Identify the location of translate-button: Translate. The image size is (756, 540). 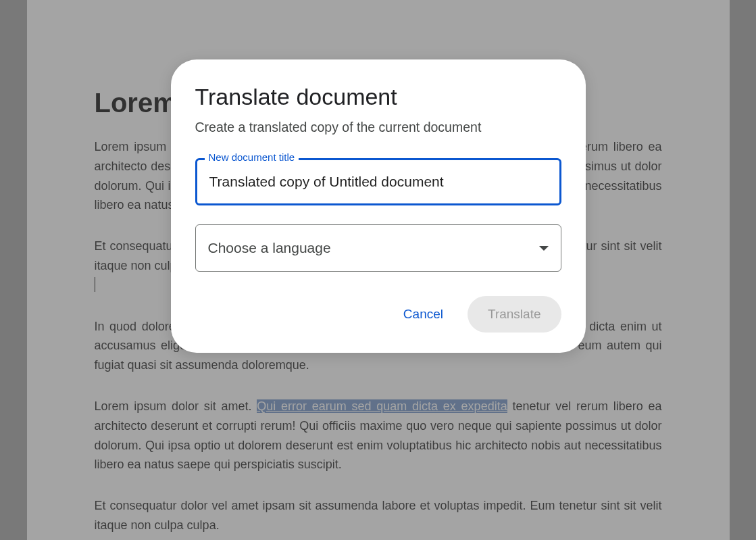
(515, 314).